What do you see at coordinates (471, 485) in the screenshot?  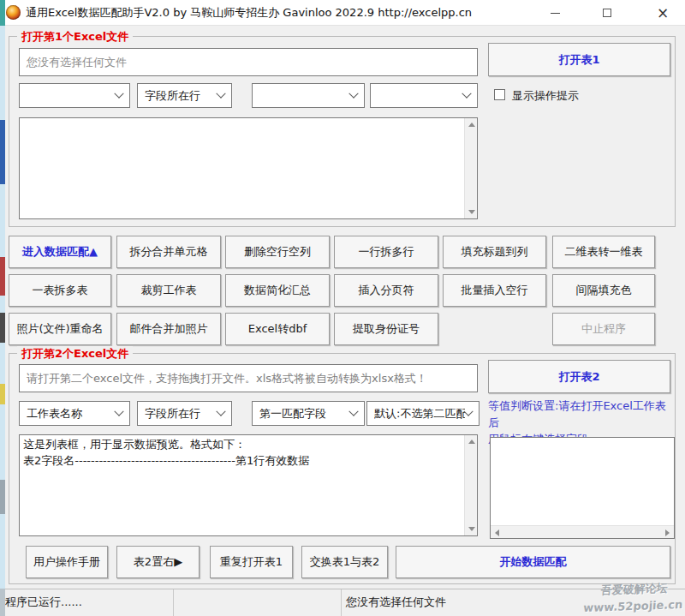 I see `table2-preview-vscrollbar` at bounding box center [471, 485].